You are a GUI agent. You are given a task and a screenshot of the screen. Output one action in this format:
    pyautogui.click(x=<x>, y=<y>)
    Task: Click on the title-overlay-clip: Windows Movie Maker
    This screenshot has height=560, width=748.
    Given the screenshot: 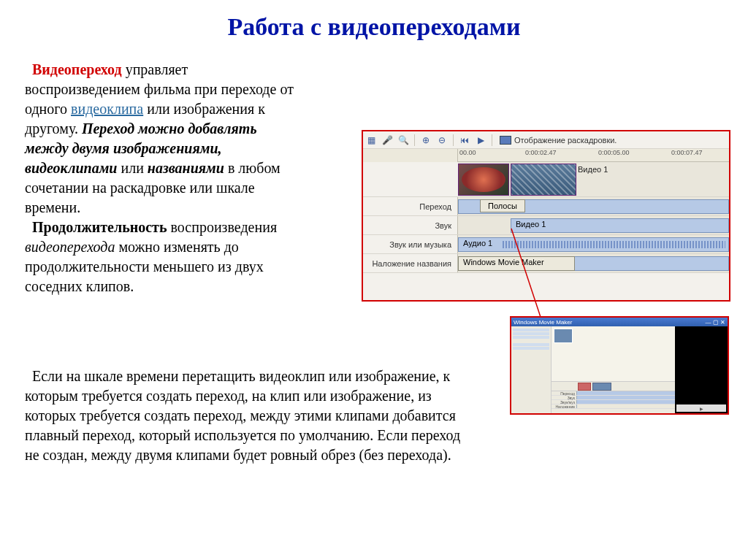 What is the action you would take?
    pyautogui.click(x=516, y=264)
    